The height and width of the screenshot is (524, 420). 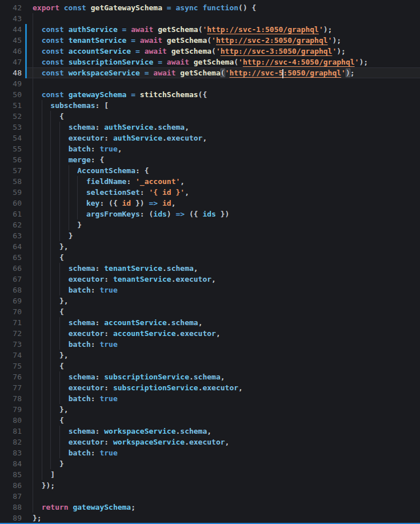 I want to click on line-number: 48, so click(x=11, y=73).